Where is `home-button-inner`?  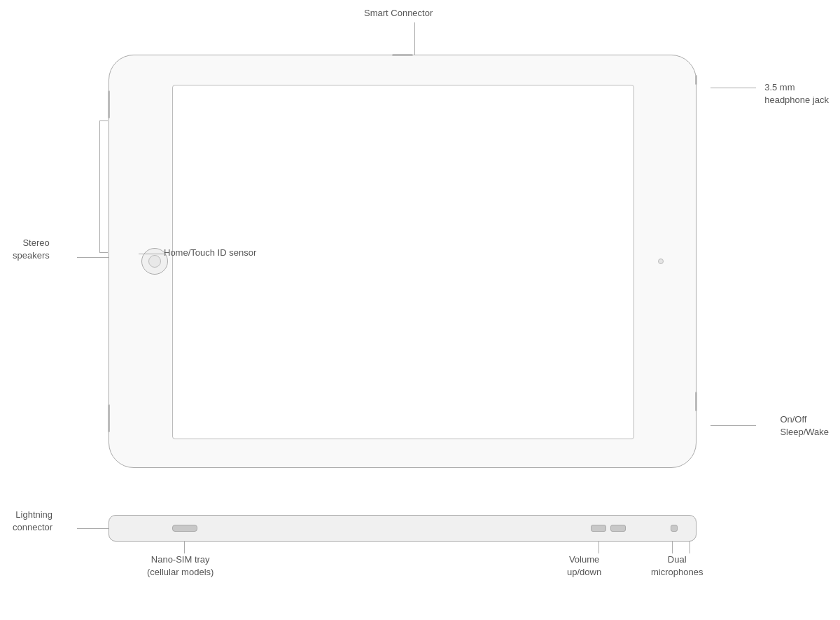 home-button-inner is located at coordinates (155, 261).